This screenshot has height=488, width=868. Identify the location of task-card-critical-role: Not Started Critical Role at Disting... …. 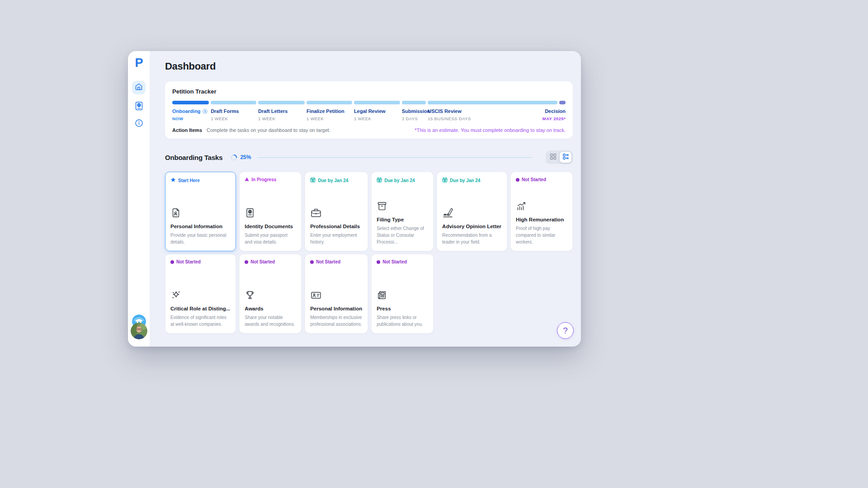
(201, 294).